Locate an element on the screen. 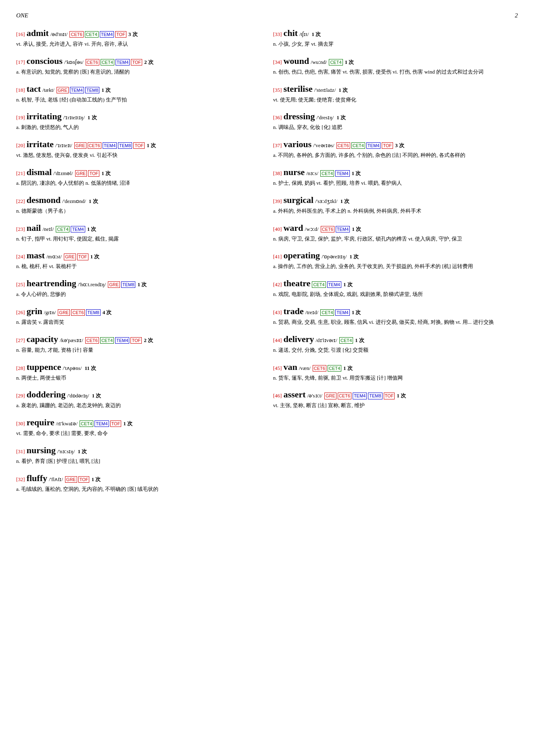 This screenshot has width=534, height=756. word-phonetic: /grɪn/ is located at coordinates (50, 313).